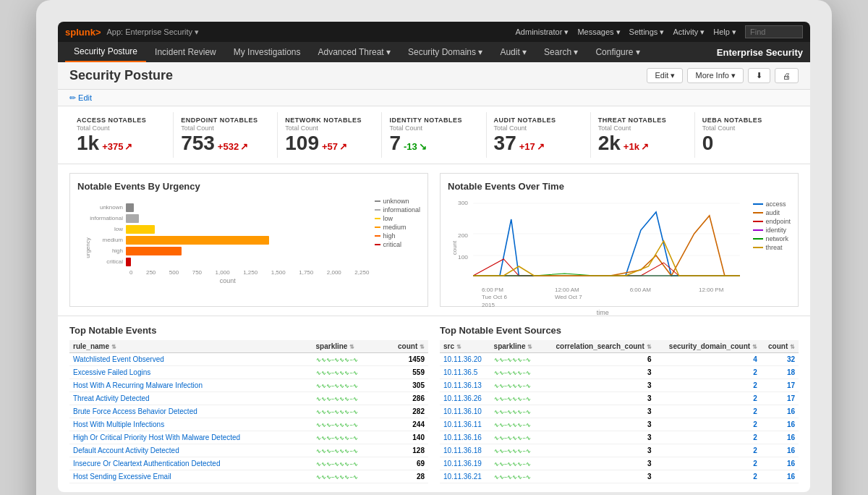 The height and width of the screenshot is (495, 868). Describe the element at coordinates (191, 424) in the screenshot. I see `event-name-cell: Host With Multiple Infections` at that location.